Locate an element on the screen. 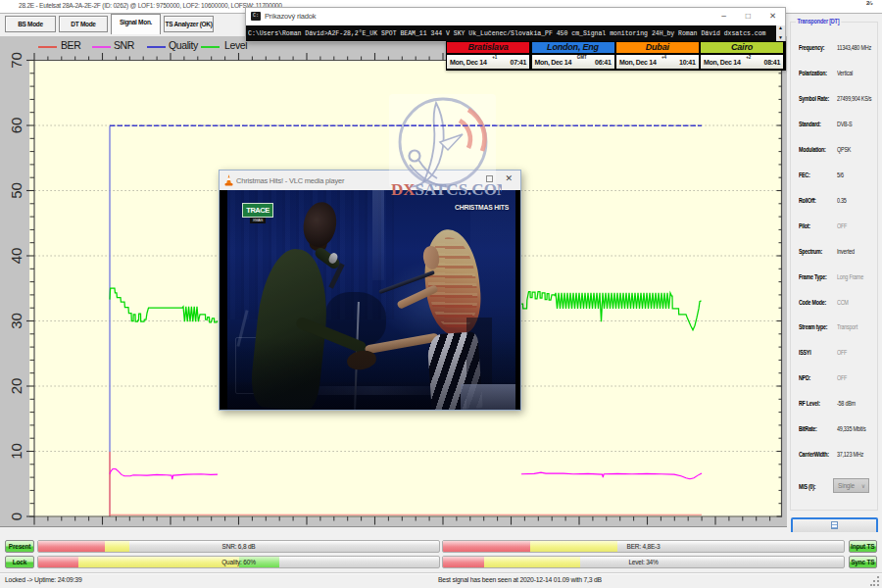 The height and width of the screenshot is (588, 882). svg-text: 10 is located at coordinates (16, 451).